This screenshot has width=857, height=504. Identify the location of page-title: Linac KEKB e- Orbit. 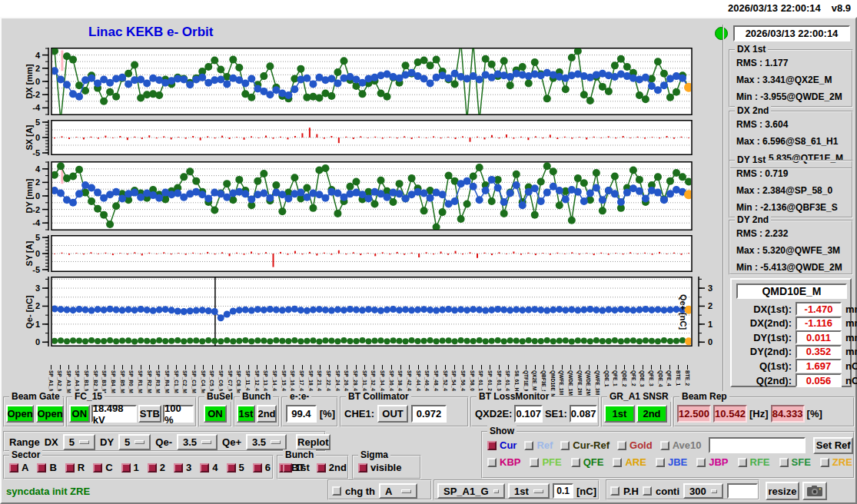
(151, 32).